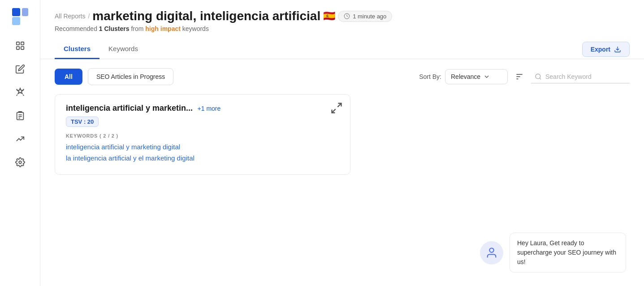 The width and height of the screenshot is (644, 286). Describe the element at coordinates (342, 20) in the screenshot. I see `header: All Reports / marketing digital, intelig…` at that location.